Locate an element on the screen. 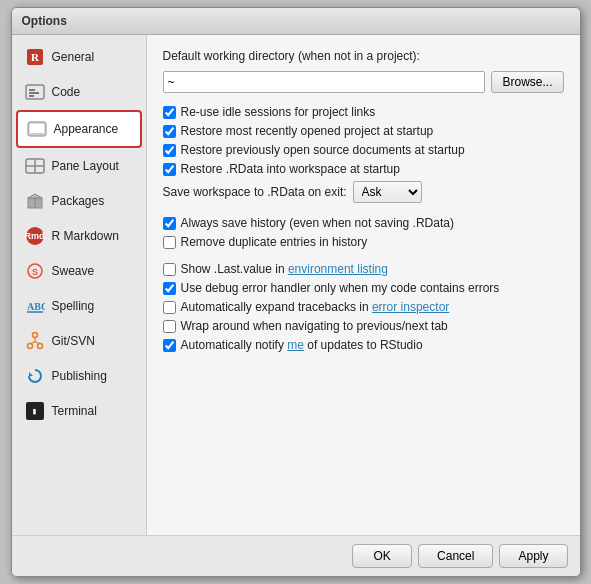  sidebar-item-sweave-label: Sweave is located at coordinates (74, 271).